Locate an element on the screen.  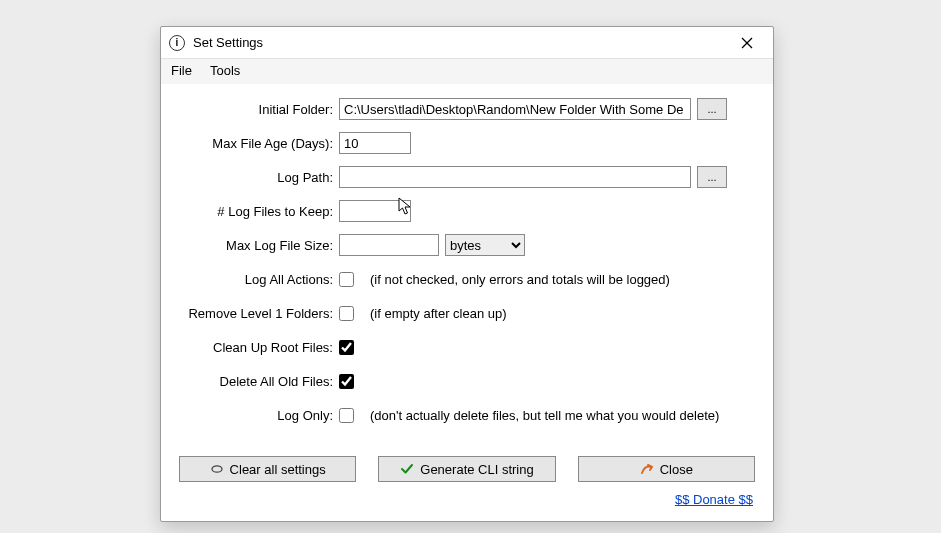
close-button: Close is located at coordinates (666, 469).